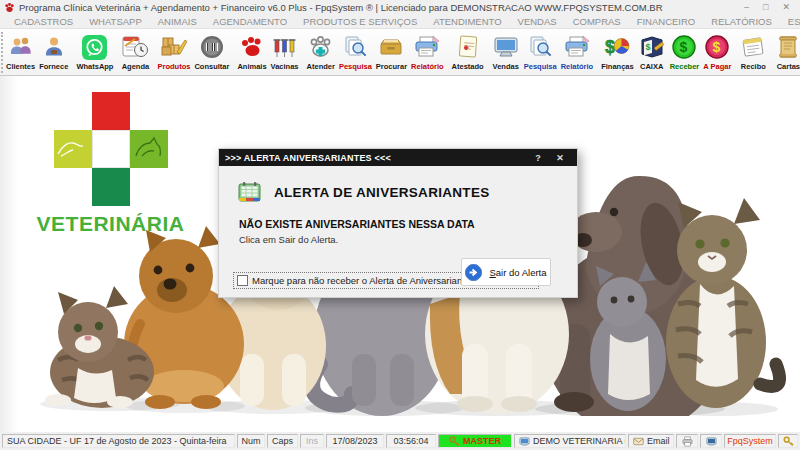 The height and width of the screenshot is (450, 800). I want to click on status-email: Email, so click(658, 441).